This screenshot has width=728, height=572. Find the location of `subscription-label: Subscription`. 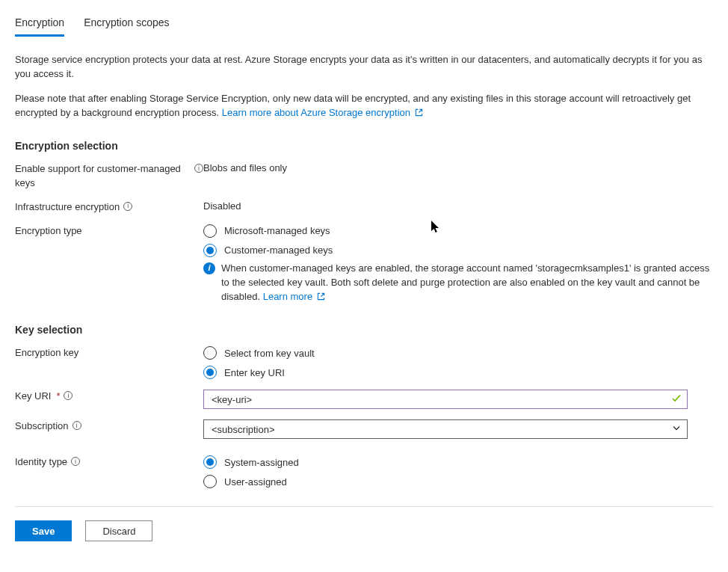

subscription-label: Subscription is located at coordinates (42, 426).